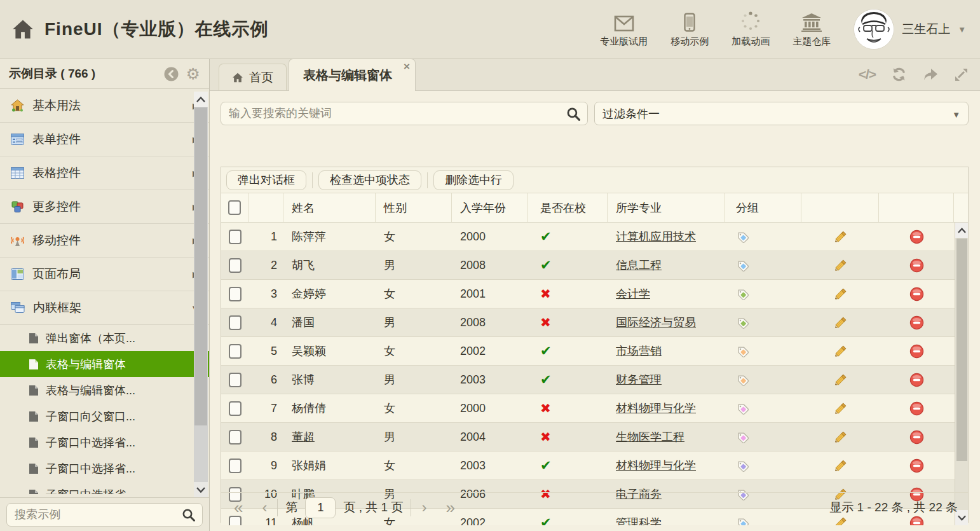  What do you see at coordinates (235, 207) in the screenshot?
I see `select-all-checkbox` at bounding box center [235, 207].